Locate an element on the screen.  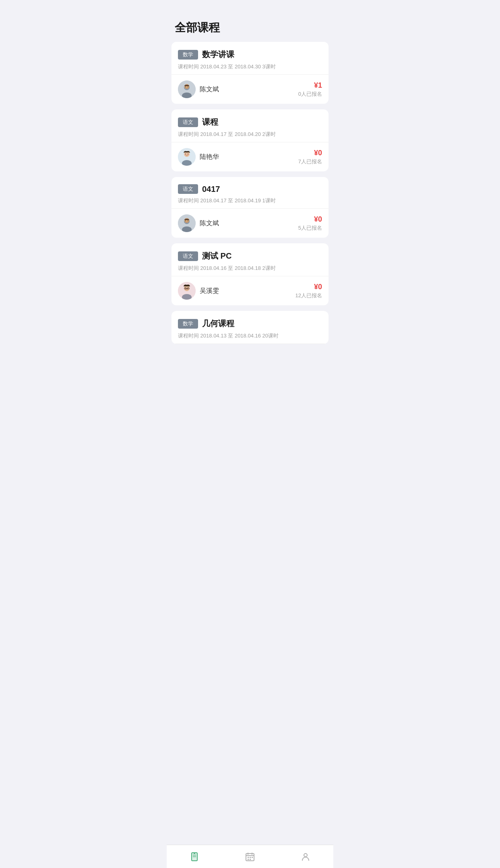
courses-tab-icon is located at coordinates (194, 857).